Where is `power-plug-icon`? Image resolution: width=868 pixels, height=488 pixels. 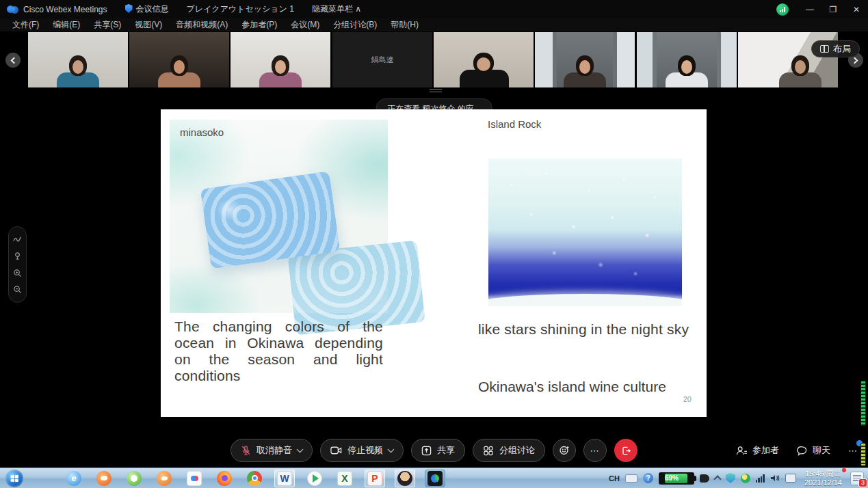 power-plug-icon is located at coordinates (705, 478).